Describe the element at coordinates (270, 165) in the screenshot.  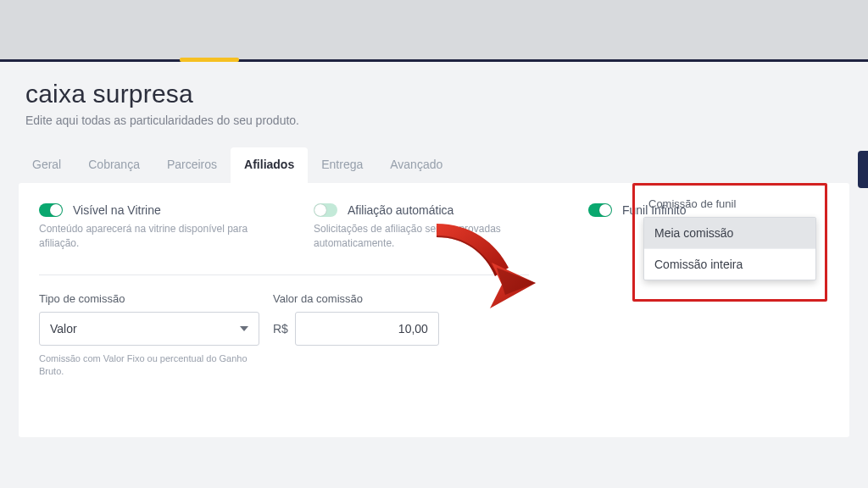
I see `tab-afiliados: Afiliados` at that location.